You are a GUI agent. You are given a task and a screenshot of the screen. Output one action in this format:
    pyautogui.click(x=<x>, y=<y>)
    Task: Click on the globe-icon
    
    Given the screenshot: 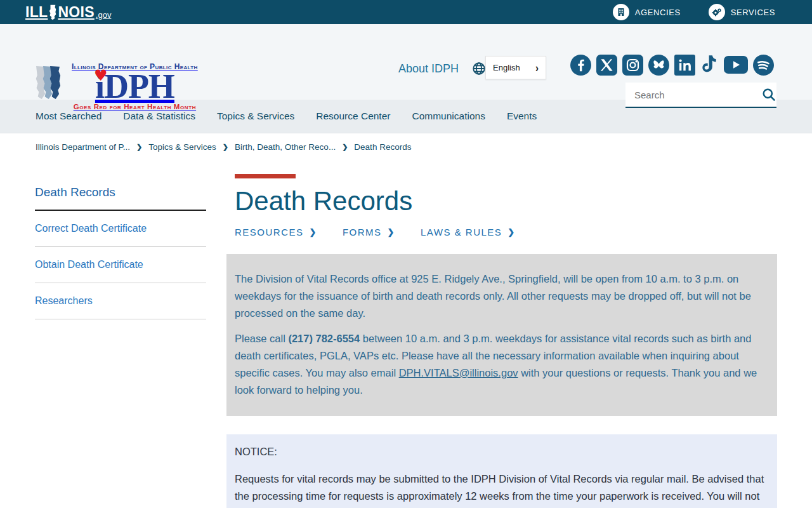 What is the action you would take?
    pyautogui.click(x=479, y=70)
    